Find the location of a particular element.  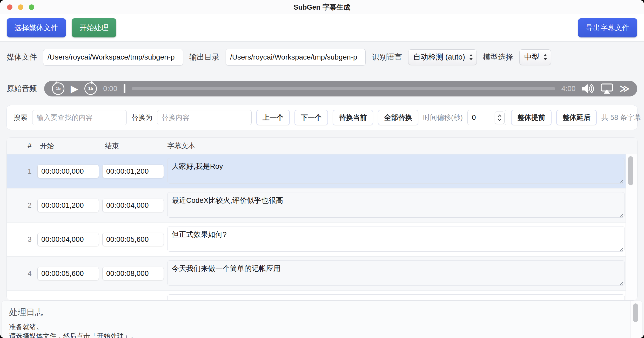

time-offset-label: 时间偏移(秒) is located at coordinates (443, 118).